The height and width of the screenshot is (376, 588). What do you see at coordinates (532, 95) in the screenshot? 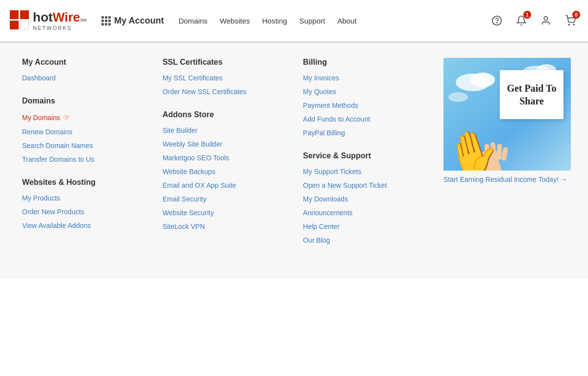
I see `promo-paper: Get Paid To Share` at bounding box center [532, 95].